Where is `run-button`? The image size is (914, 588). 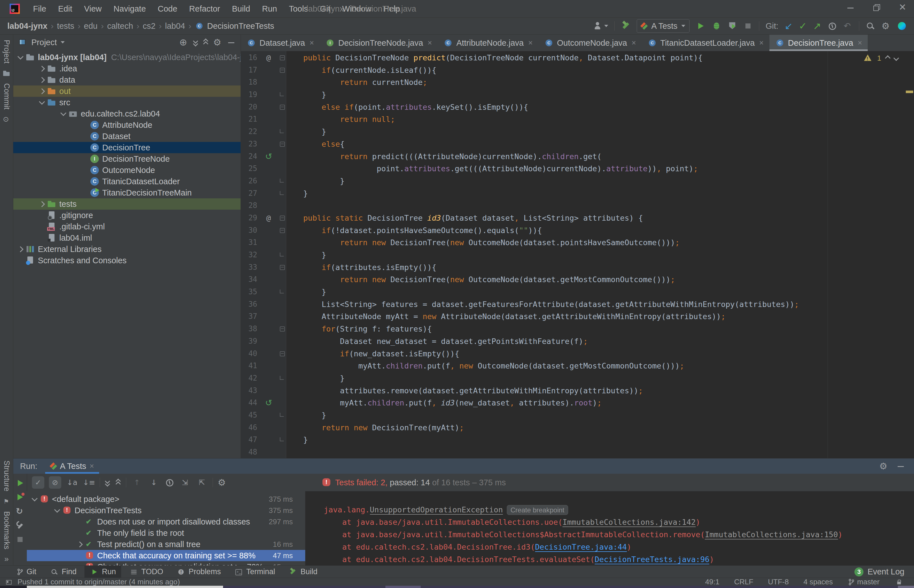
run-button is located at coordinates (701, 26).